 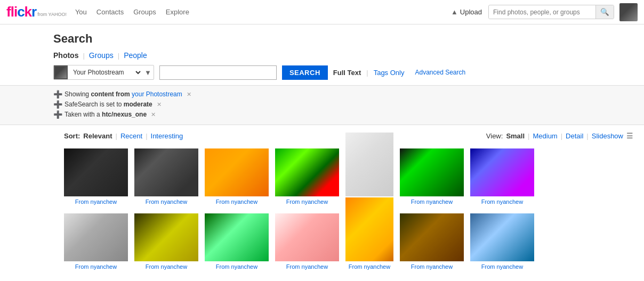 I want to click on scope-dropdown-arrow: ▼, so click(x=148, y=72).